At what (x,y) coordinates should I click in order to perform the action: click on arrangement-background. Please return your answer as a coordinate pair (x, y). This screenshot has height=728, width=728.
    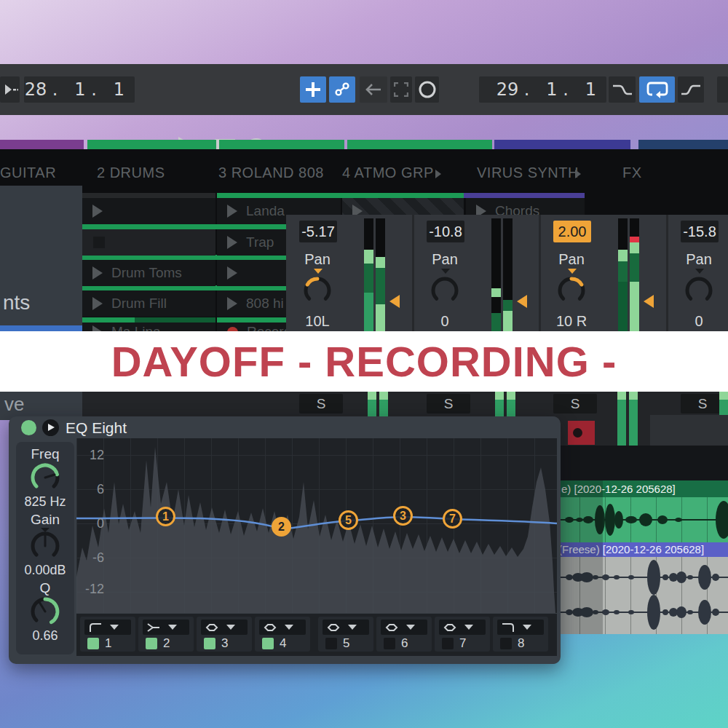
    Looking at the image, I should click on (641, 463).